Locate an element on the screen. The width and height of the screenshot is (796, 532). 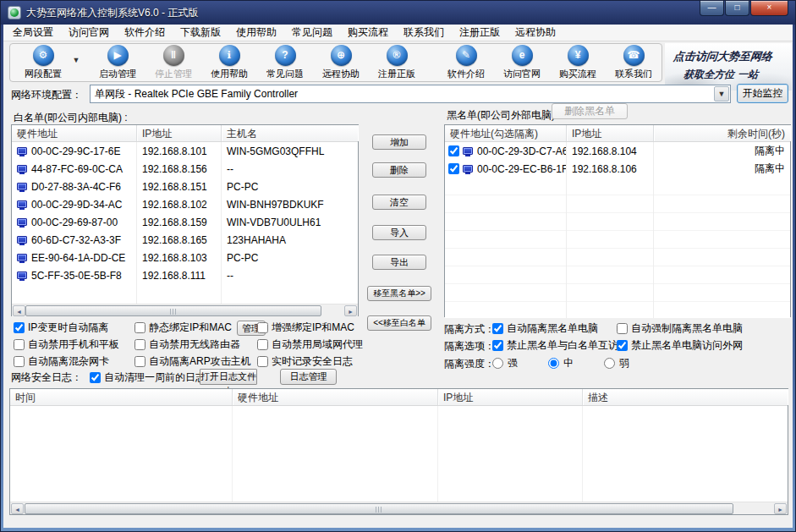
opt-disable-proxy: 自动禁用局域网代理 is located at coordinates (310, 345).